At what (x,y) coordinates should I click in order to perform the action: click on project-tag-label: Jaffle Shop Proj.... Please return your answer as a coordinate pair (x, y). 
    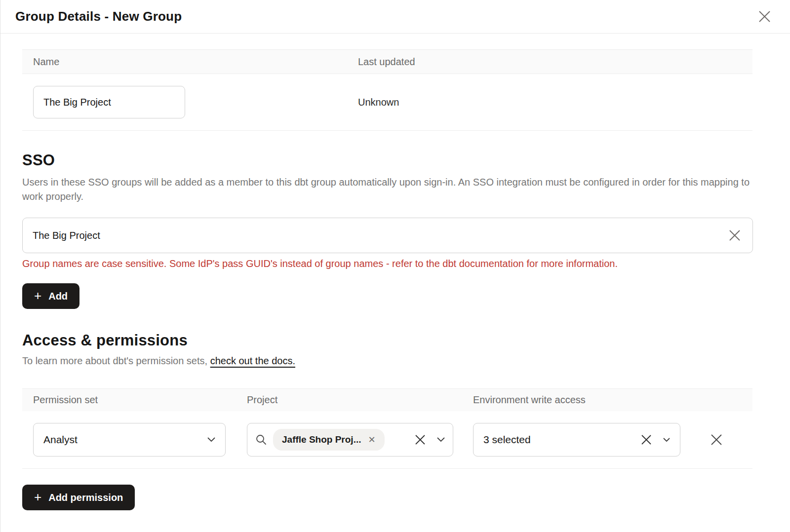
    Looking at the image, I should click on (321, 440).